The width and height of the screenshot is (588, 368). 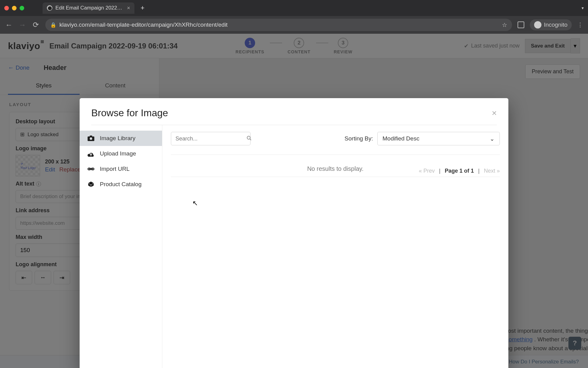 I want to click on tab-list-chevron-icon: ▾, so click(x=582, y=8).